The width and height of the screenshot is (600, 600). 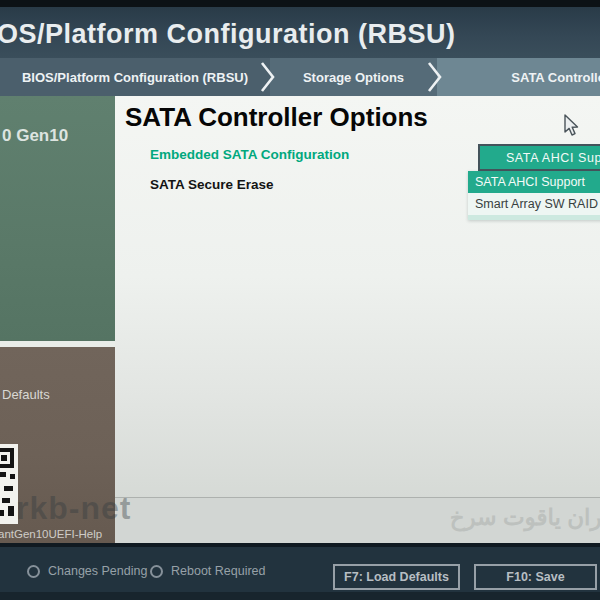 I want to click on breadcrumb-item-sata-controller: SATA Controller Options, so click(x=518, y=77).